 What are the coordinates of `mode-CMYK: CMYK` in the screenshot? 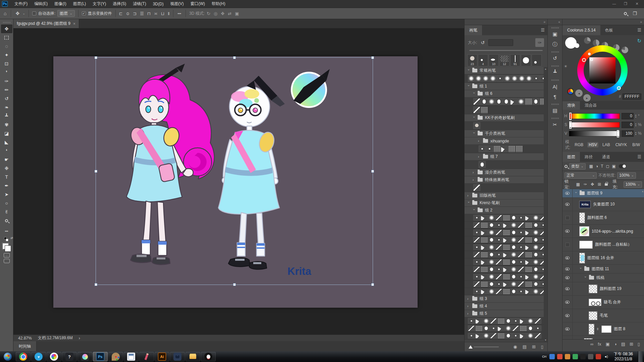 It's located at (621, 145).